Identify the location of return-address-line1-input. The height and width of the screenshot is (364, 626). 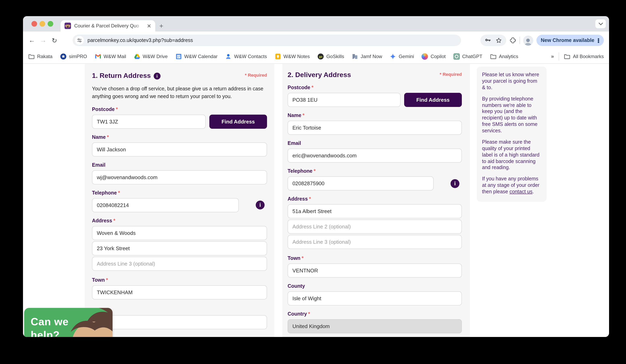
(179, 233).